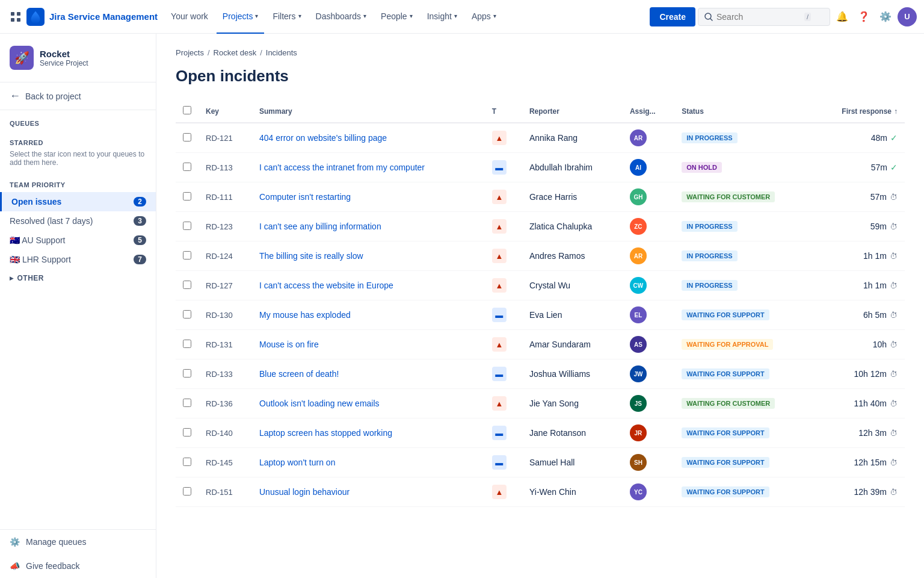 Image resolution: width=924 pixels, height=578 pixels. I want to click on back-to-project: ← Back to project, so click(78, 96).